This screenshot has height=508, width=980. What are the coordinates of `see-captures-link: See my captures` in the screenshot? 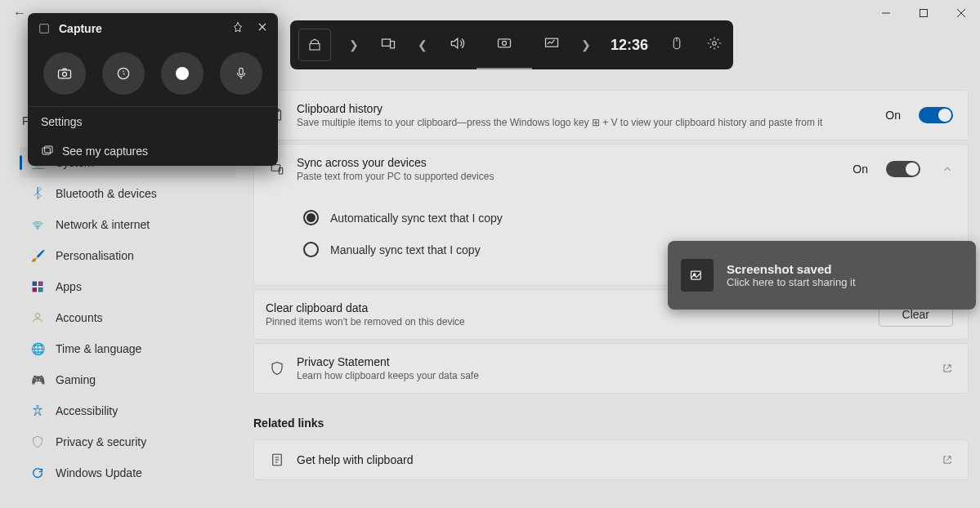 It's located at (153, 151).